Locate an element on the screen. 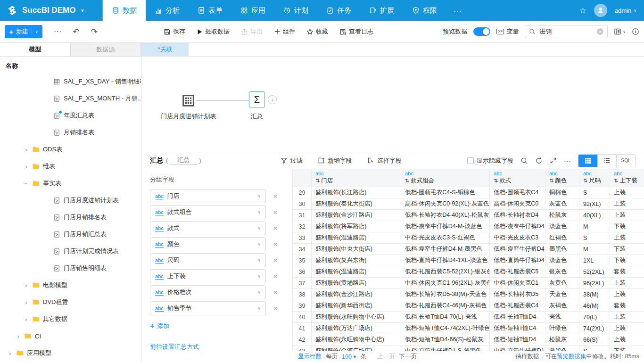  tree-item: 门店计划完成情况表 is located at coordinates (71, 251).